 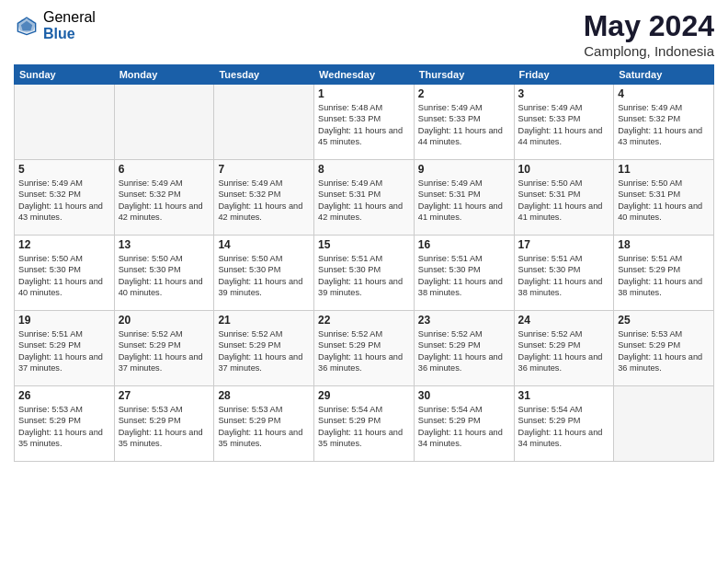 I want to click on day-number: 22, so click(x=364, y=320).